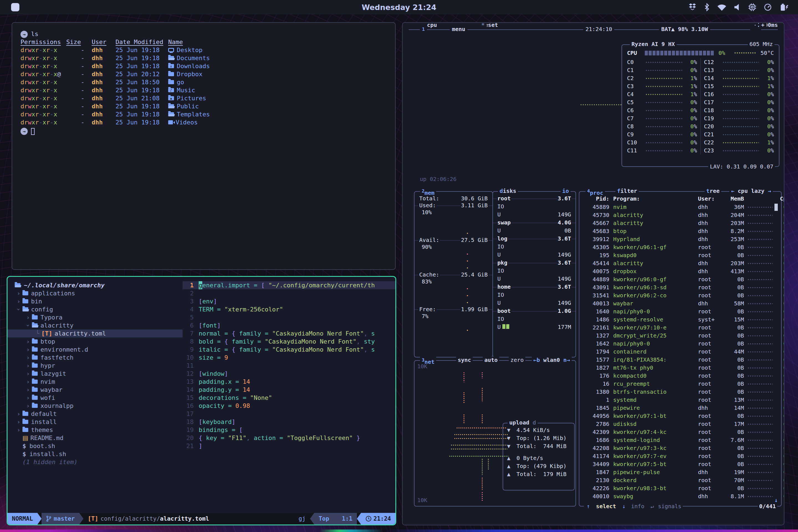 This screenshot has height=532, width=798. Describe the element at coordinates (681, 432) in the screenshot. I see `process-row: 42309kworker/u97:4-kcroot0B0.0` at that location.